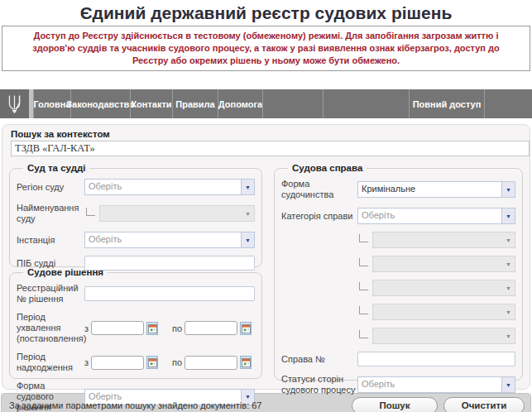  I want to click on nav-item-help: Допомога, so click(240, 104).